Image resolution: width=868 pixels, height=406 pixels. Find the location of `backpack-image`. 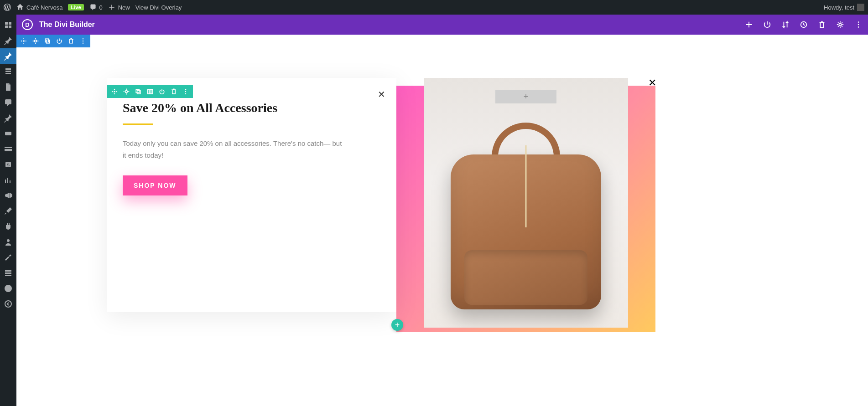

backpack-image is located at coordinates (526, 203).